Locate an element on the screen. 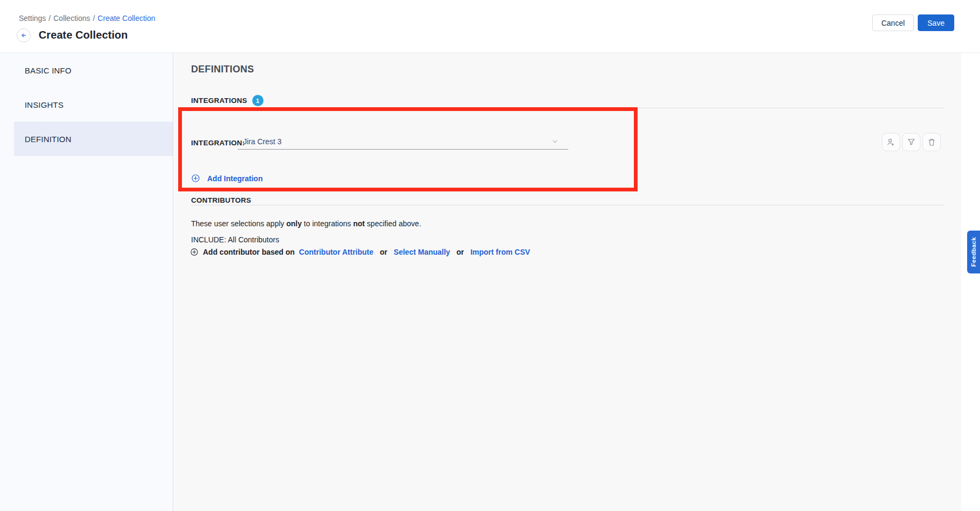 The image size is (980, 511). add-integration-button: Add Integration is located at coordinates (226, 178).